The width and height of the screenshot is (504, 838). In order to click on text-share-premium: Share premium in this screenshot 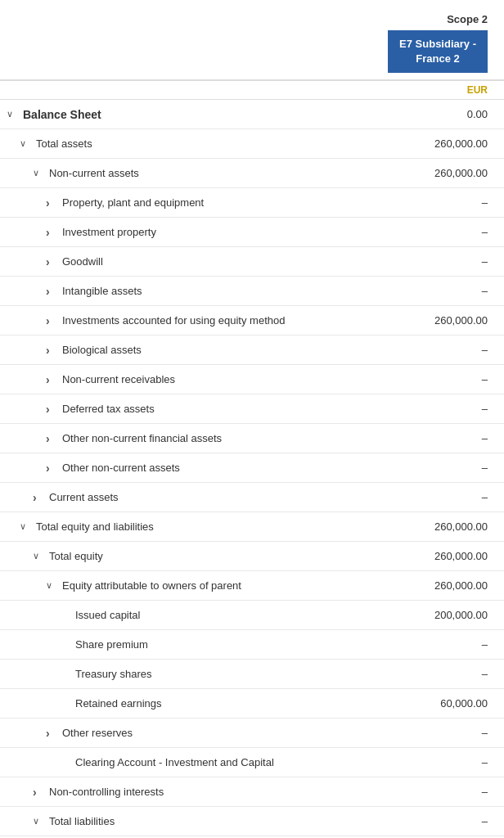, I will do `click(111, 645)`.